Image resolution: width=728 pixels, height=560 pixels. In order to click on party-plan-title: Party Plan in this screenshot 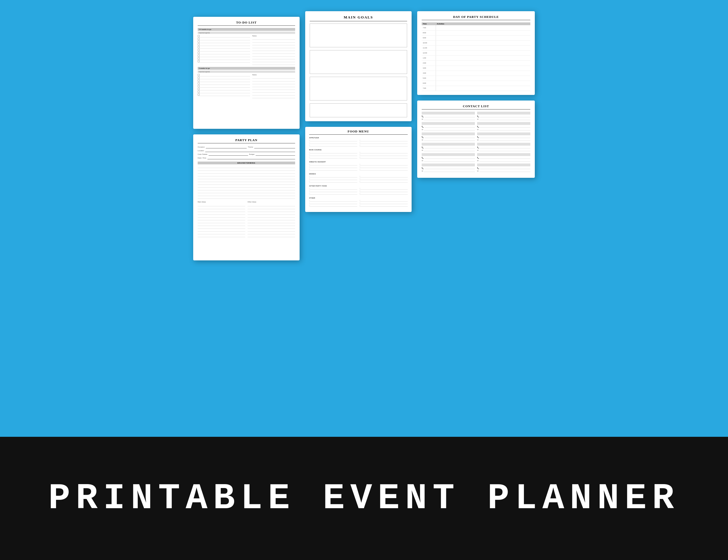, I will do `click(246, 140)`.